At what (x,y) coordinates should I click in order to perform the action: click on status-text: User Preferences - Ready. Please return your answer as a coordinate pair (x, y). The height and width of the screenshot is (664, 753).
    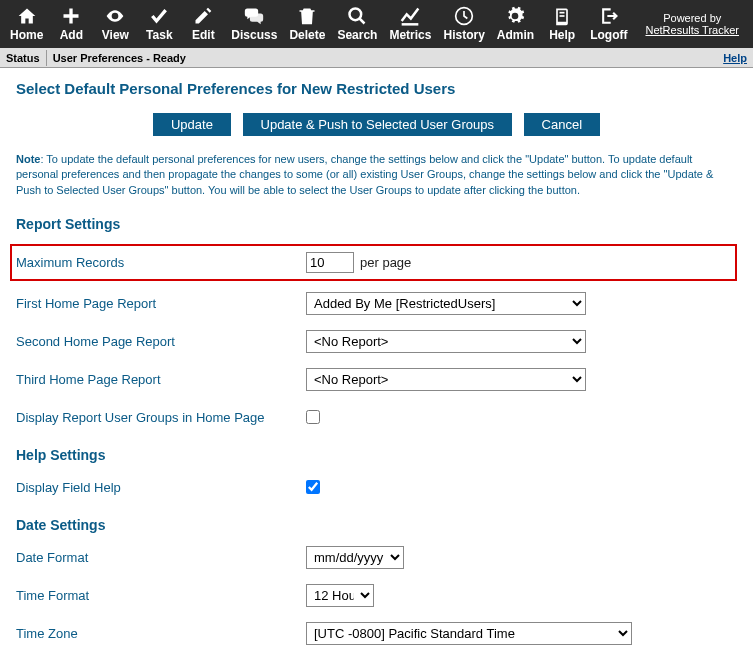
    Looking at the image, I should click on (386, 58).